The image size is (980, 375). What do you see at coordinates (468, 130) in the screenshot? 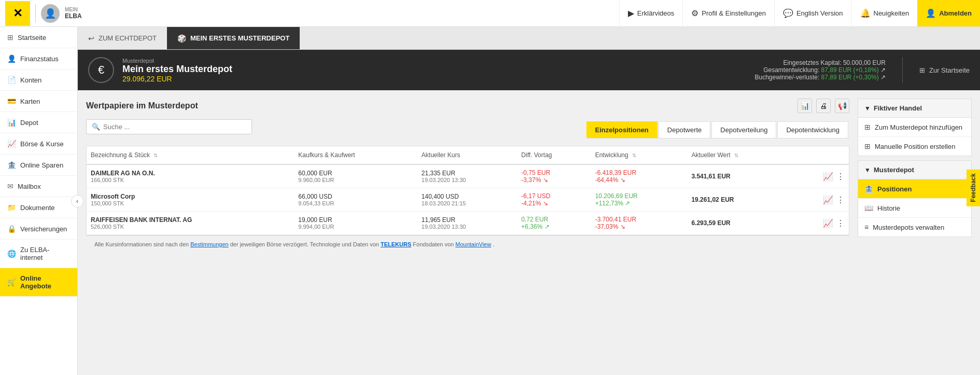
I see `search-and-subtabs-row: 🔍 Einzelpositionen Depotwerte Depotverte…` at bounding box center [468, 130].